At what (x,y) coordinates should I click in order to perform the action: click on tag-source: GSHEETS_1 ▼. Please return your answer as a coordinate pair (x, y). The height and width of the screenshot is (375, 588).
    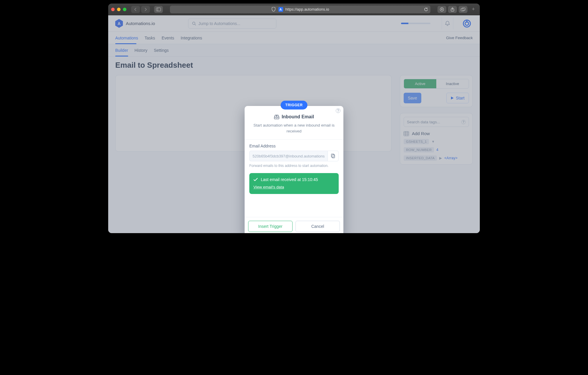
    Looking at the image, I should click on (436, 142).